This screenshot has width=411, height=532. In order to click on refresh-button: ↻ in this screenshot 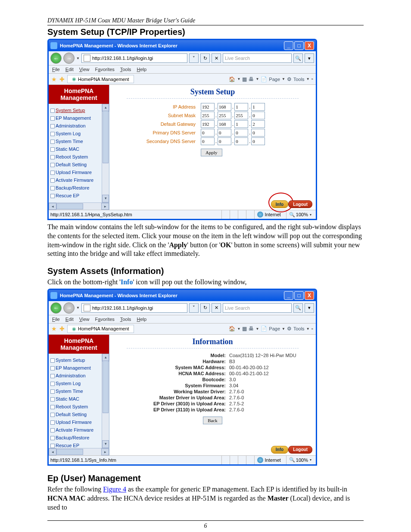, I will do `click(205, 58)`.